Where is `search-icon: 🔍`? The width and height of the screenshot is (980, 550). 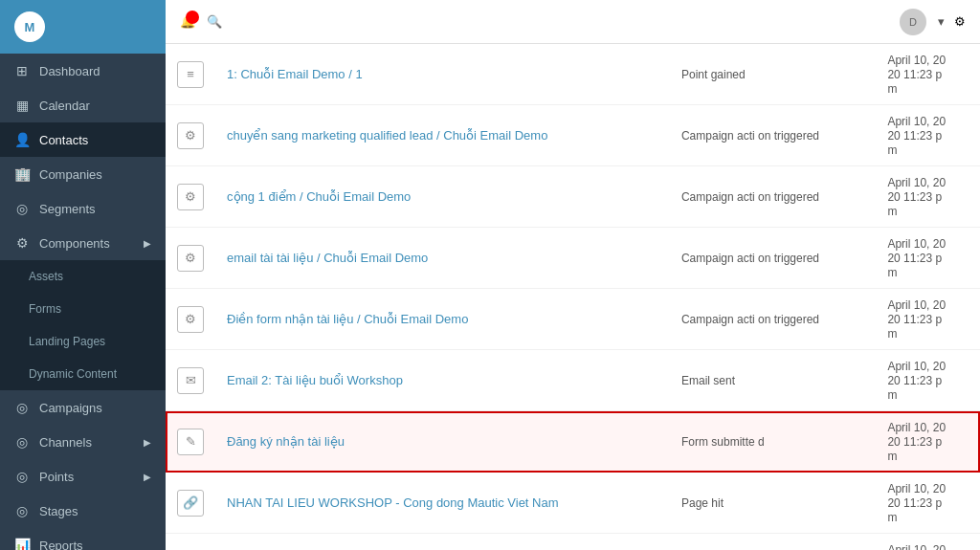
search-icon: 🔍 is located at coordinates (214, 21).